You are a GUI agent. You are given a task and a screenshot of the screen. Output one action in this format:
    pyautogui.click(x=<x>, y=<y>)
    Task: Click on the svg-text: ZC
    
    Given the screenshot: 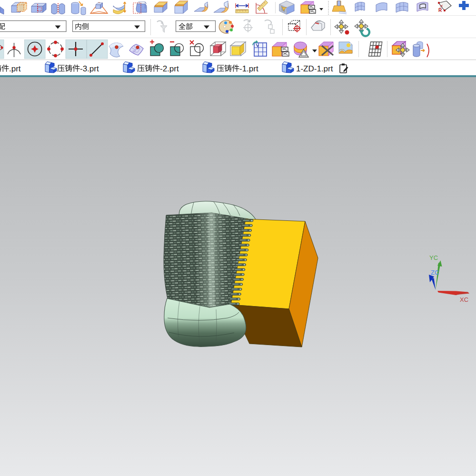 What is the action you would take?
    pyautogui.click(x=435, y=272)
    